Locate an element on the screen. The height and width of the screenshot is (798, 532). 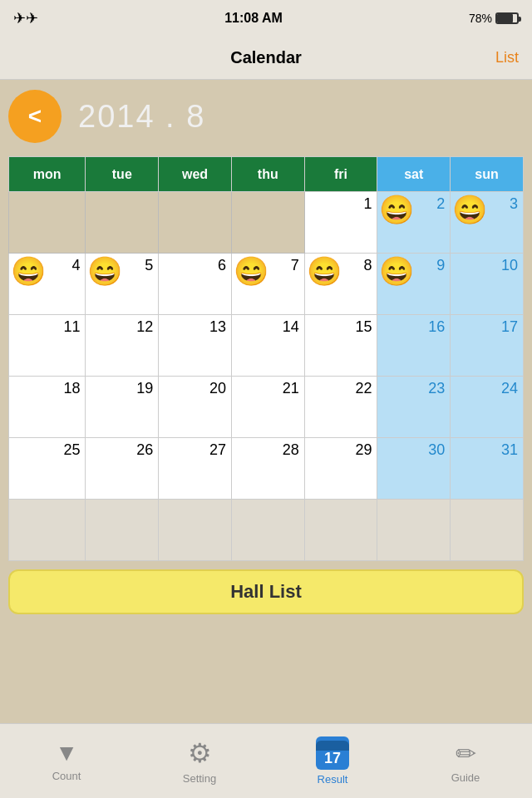
header-thu: thu is located at coordinates (268, 175).